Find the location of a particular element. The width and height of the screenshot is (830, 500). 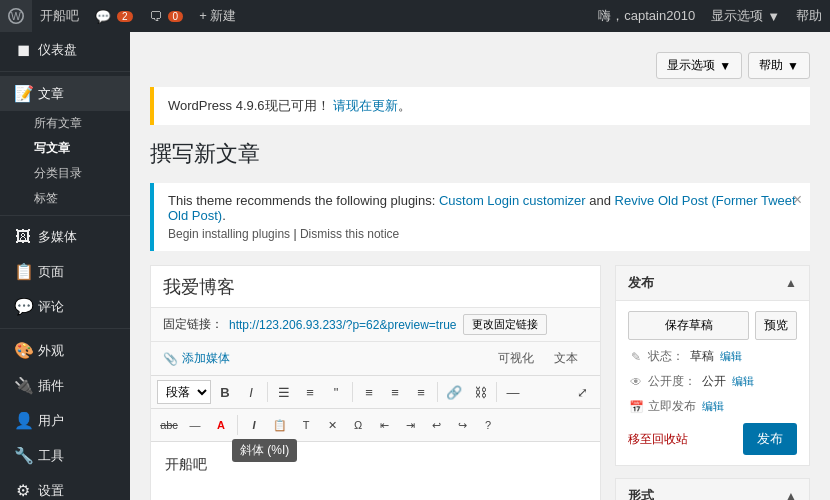

sidebar-item-tools: 🔧 工具 is located at coordinates (65, 456).